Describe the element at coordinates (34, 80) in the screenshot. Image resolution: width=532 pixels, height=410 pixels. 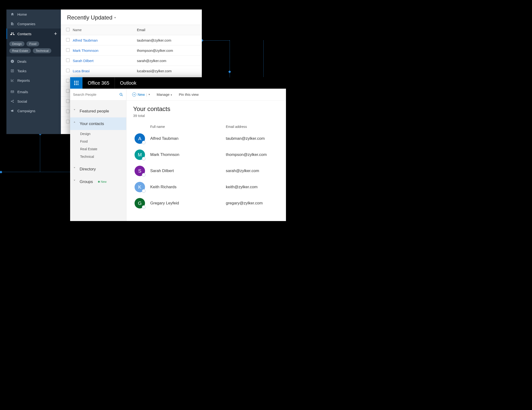
I see `sidebar-item-reports: Reports` at that location.